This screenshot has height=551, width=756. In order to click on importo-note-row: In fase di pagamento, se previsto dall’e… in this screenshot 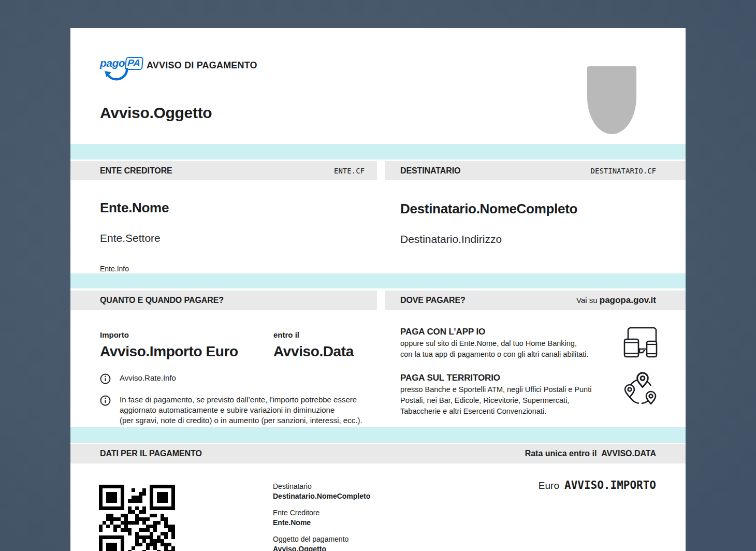, I will do `click(231, 410)`.